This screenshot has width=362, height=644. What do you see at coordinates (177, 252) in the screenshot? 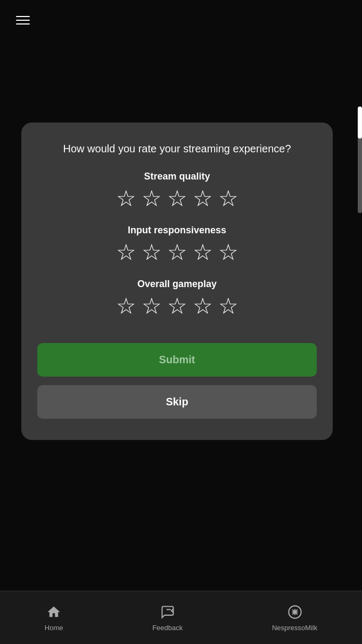
I see `input-responsiveness-stars: ☆ ☆ ☆ ☆ ☆` at bounding box center [177, 252].